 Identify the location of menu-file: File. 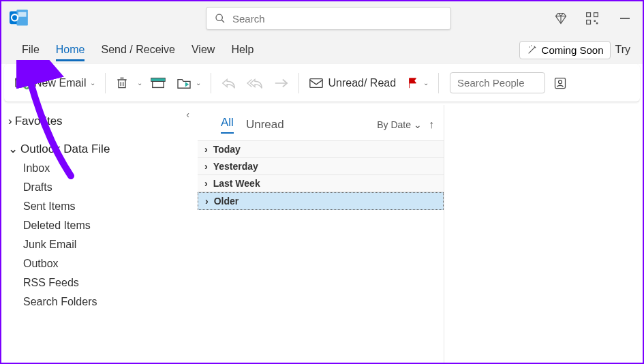
(31, 50).